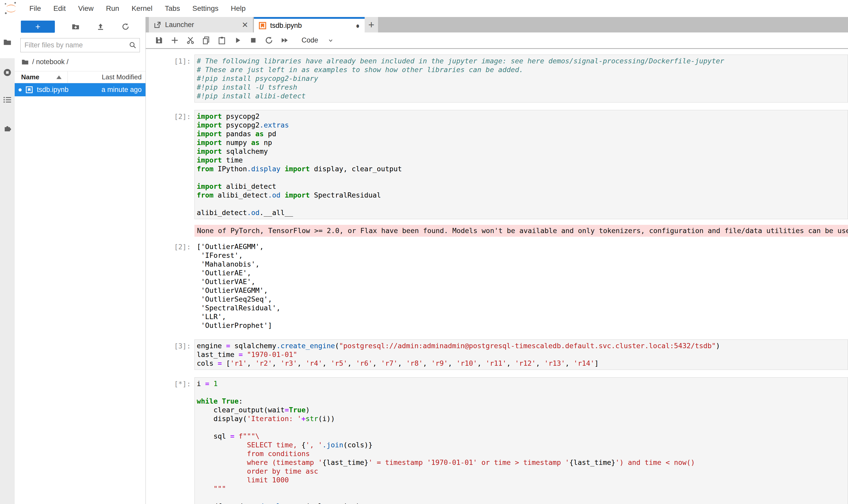  Describe the element at coordinates (7, 73) in the screenshot. I see `running-icon` at that location.